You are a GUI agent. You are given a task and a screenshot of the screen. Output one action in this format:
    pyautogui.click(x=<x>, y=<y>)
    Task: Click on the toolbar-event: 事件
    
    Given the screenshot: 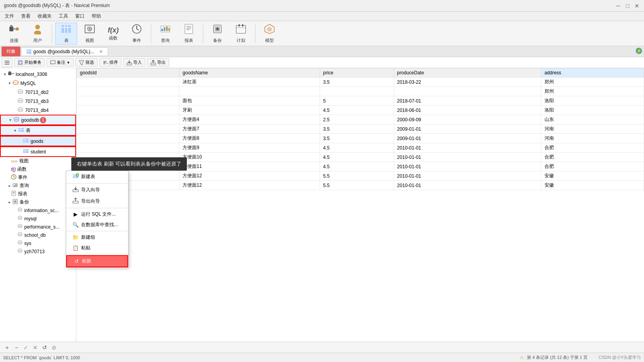 What is the action you would take?
    pyautogui.click(x=137, y=34)
    